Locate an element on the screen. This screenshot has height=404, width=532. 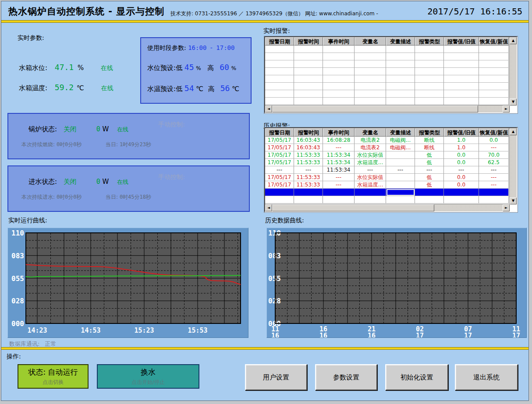
table-cell: 电磁阀... is located at coordinates (401, 148).